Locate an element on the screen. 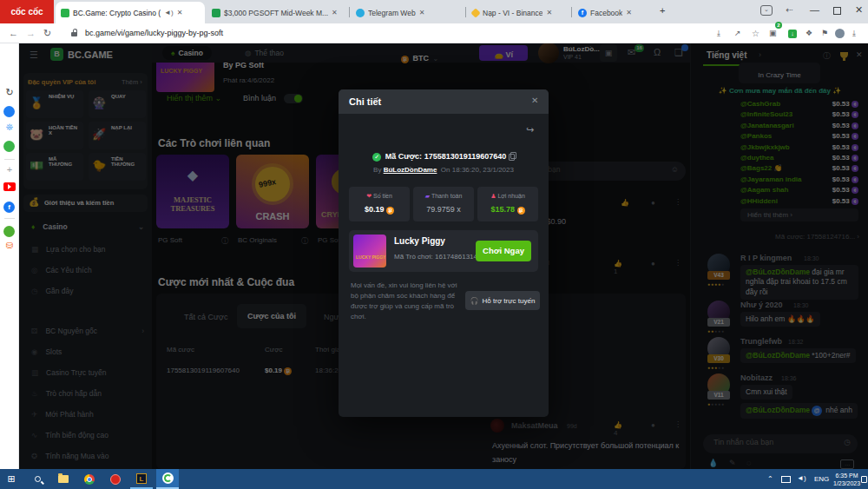 This screenshot has height=489, width=868. support-button: 🎧Hỗ trợ trực tuyến is located at coordinates (503, 301).